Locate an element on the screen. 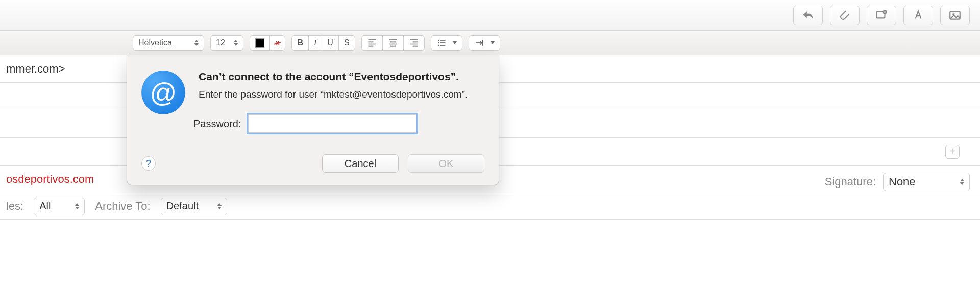 The image size is (980, 304). align-left-icon is located at coordinates (372, 43).